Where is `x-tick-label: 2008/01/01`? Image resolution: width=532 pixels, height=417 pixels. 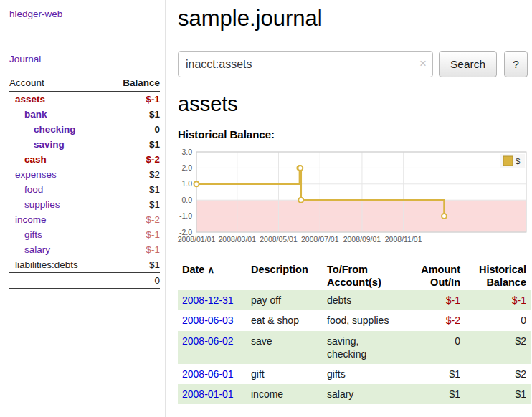 x-tick-label: 2008/01/01 is located at coordinates (196, 239).